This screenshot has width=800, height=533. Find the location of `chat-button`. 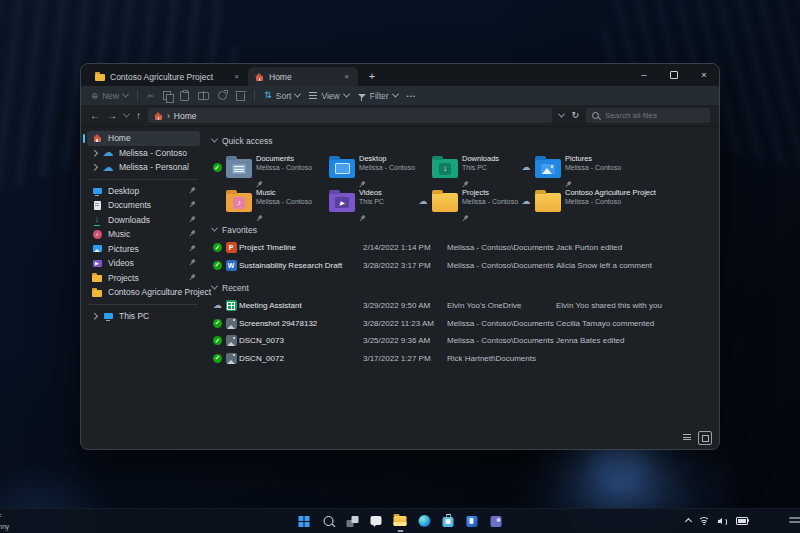

chat-button is located at coordinates (376, 522).